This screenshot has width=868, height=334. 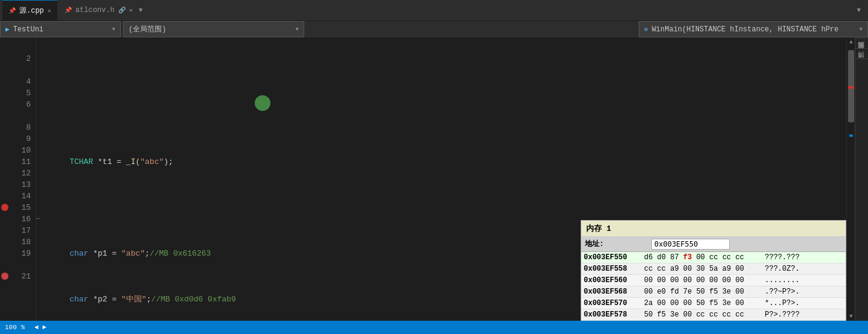 What do you see at coordinates (713, 245) in the screenshot?
I see `memory-header: 地址:` at bounding box center [713, 245].